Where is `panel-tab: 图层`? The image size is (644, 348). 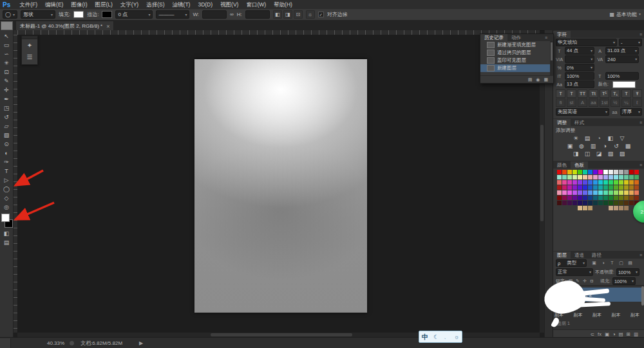
panel-tab: 图层 is located at coordinates (562, 255).